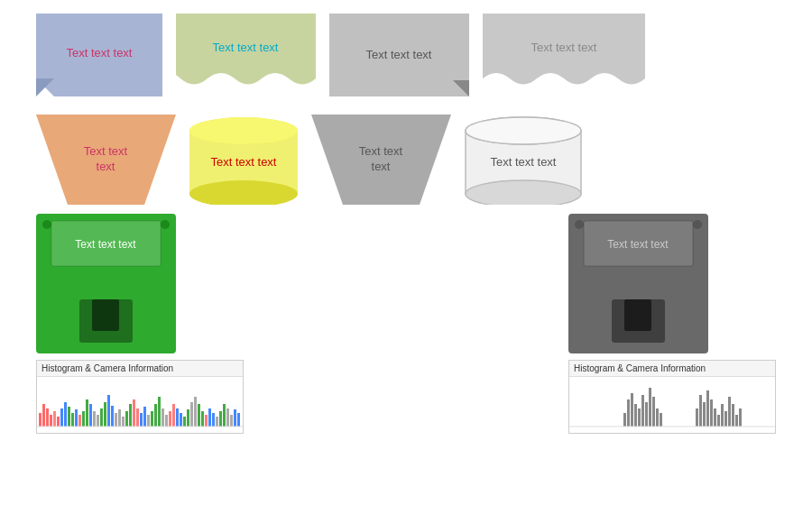 The image size is (812, 523). Describe the element at coordinates (106, 166) in the screenshot. I see `trapezoid-orange-label2: text` at that location.